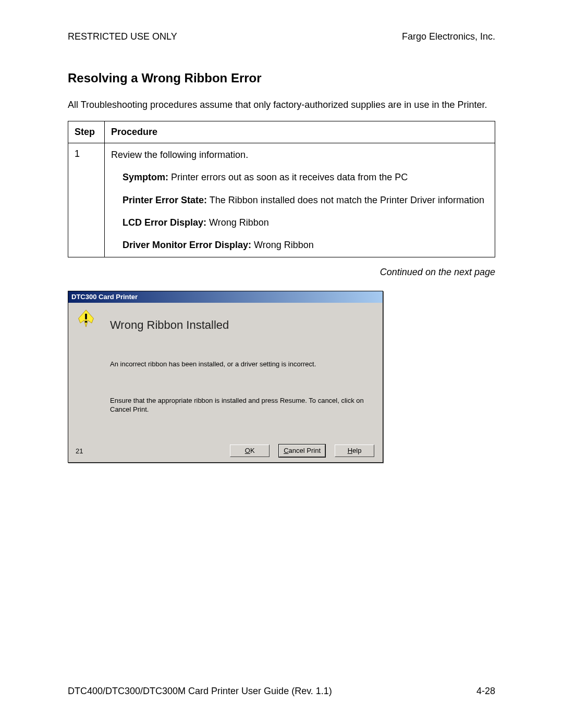  I want to click on symptom-text: Printer errors out as soon as it receive…, so click(288, 177).